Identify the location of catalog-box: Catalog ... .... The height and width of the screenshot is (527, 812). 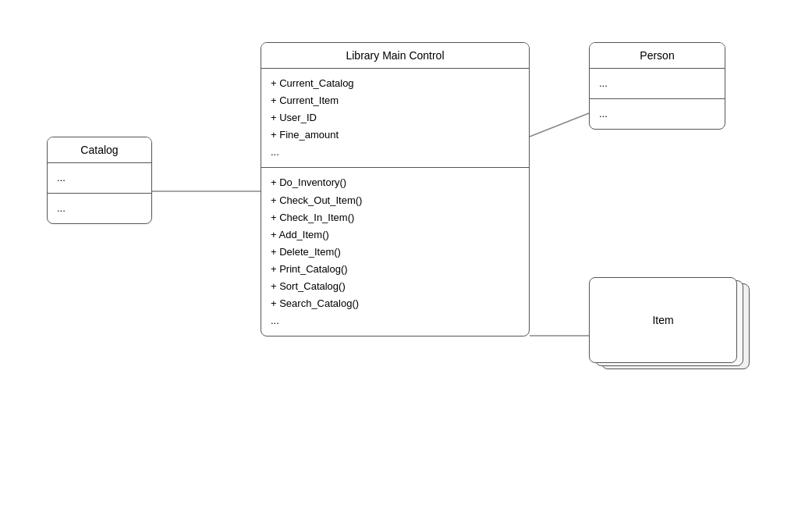
(100, 180).